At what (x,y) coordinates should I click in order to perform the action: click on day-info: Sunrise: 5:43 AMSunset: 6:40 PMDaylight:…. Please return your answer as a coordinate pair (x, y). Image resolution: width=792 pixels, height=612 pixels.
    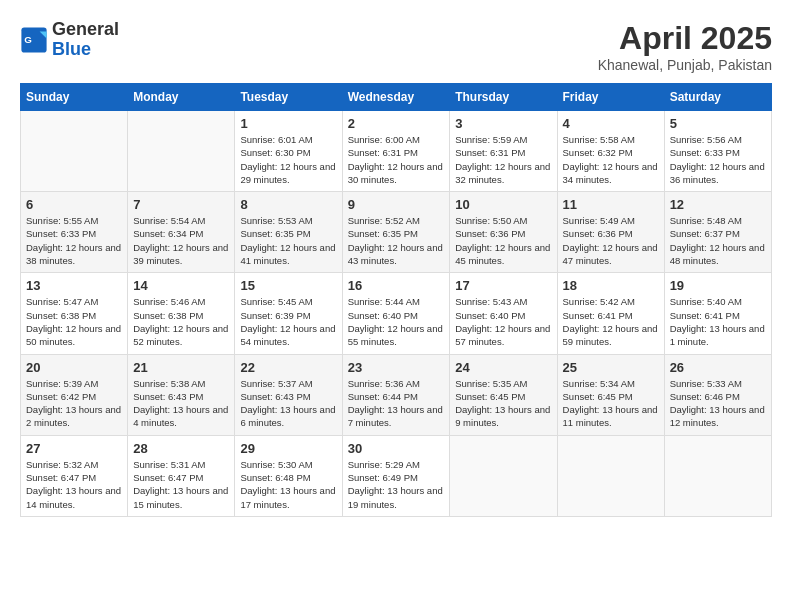
    Looking at the image, I should click on (503, 322).